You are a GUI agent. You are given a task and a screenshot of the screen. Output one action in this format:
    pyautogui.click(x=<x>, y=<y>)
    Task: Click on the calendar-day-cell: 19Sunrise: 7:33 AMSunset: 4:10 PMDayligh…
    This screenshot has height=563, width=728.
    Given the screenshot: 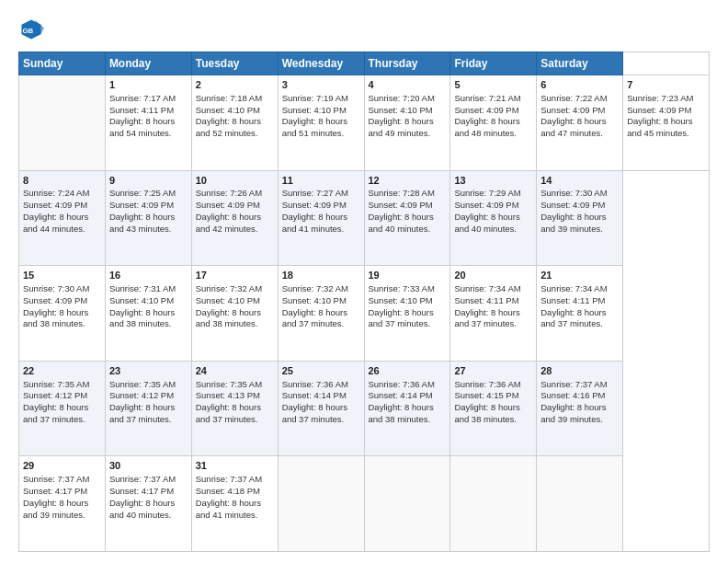 What is the action you would take?
    pyautogui.click(x=407, y=314)
    